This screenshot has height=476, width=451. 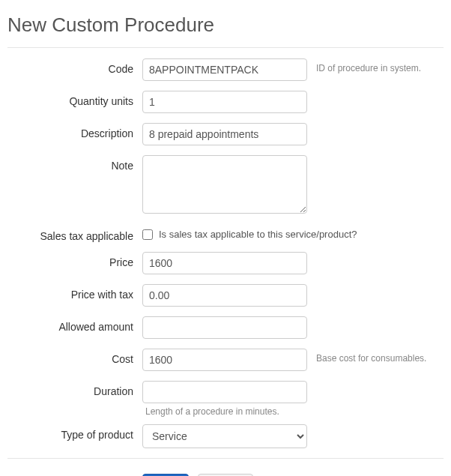 I want to click on page-title: New Custom Procedure, so click(x=226, y=27).